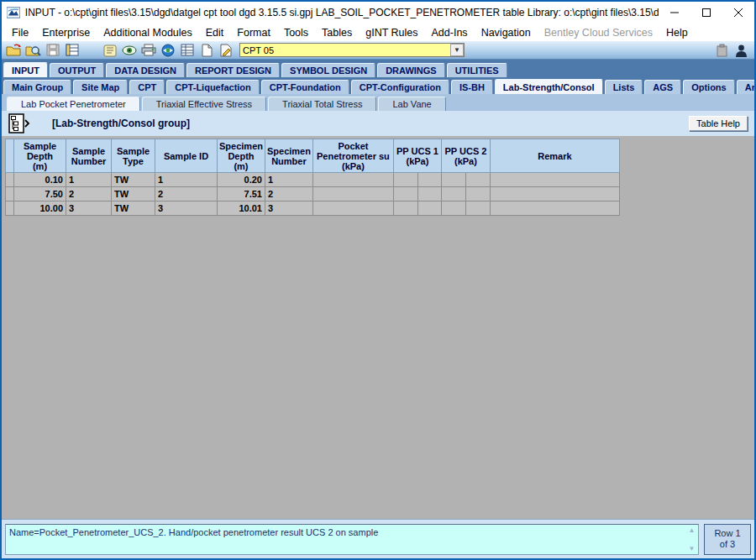 This screenshot has width=756, height=560. I want to click on menu-additional-modules: Additional Modules, so click(148, 33).